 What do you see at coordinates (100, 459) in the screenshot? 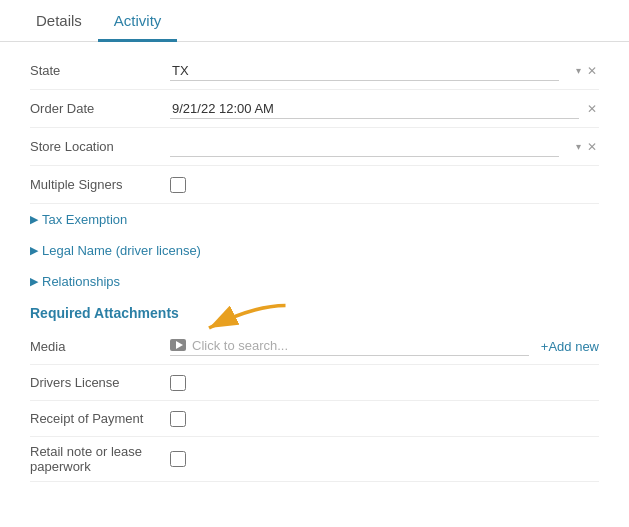
I see `retail-note-label: Retail note or lease paperwork` at bounding box center [100, 459].